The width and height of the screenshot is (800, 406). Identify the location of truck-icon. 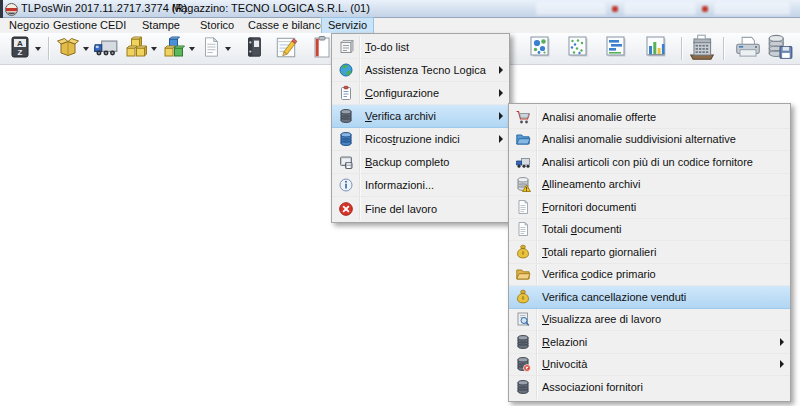
(523, 162).